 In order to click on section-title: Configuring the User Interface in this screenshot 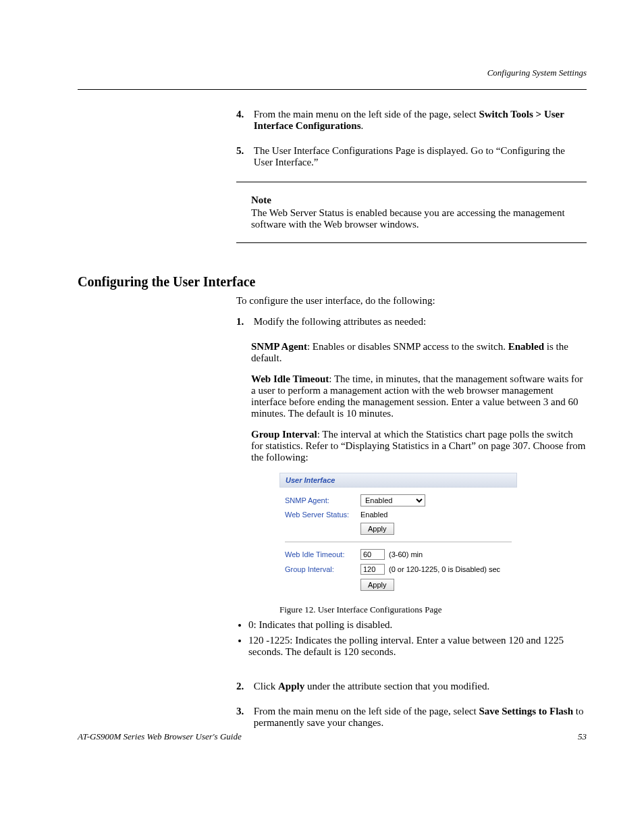, I will do `click(332, 282)`.